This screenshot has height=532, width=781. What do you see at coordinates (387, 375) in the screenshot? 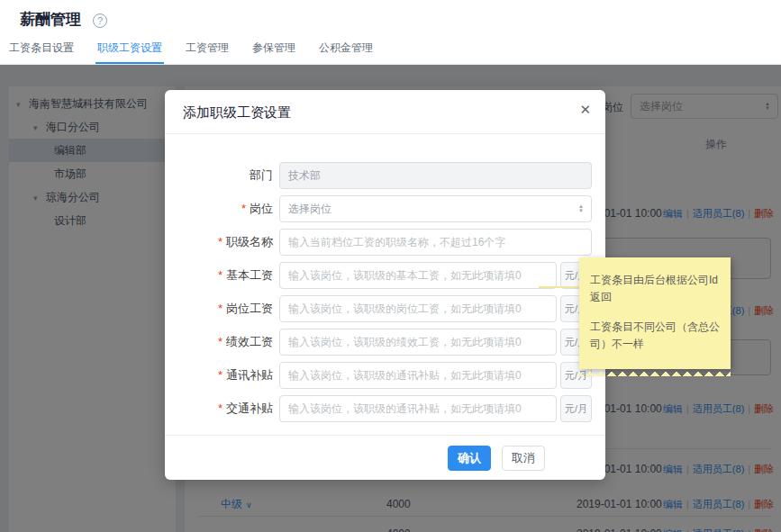
I see `form-field-communication-subsidy: *通讯补贴 元/月` at bounding box center [387, 375].